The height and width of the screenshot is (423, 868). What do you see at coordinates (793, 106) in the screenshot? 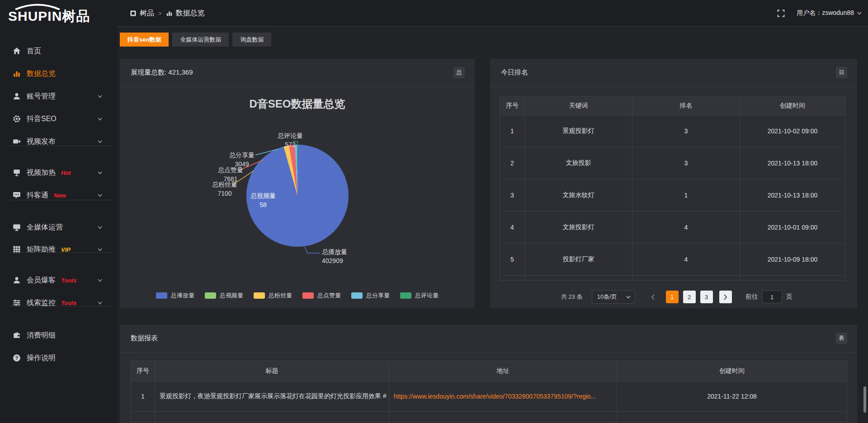
I see `rank-column-header: 创建时间` at bounding box center [793, 106].